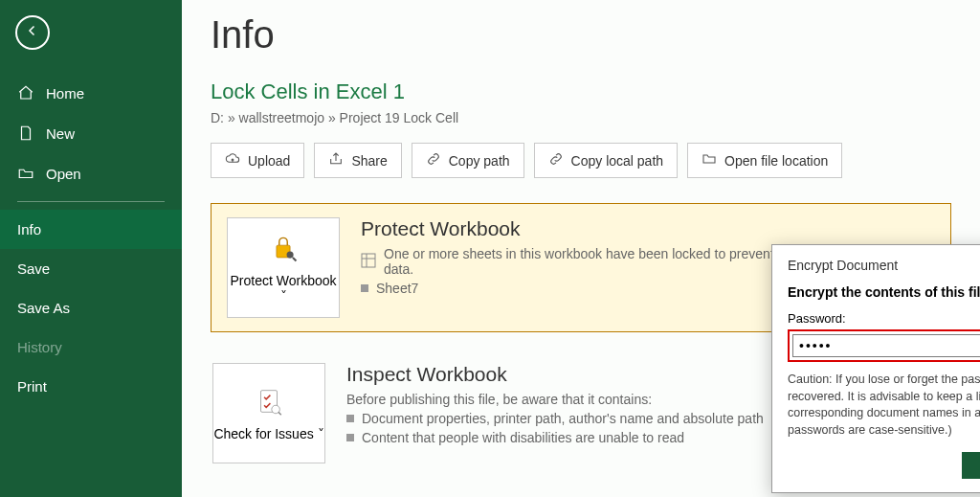  I want to click on new-file-icon, so click(26, 133).